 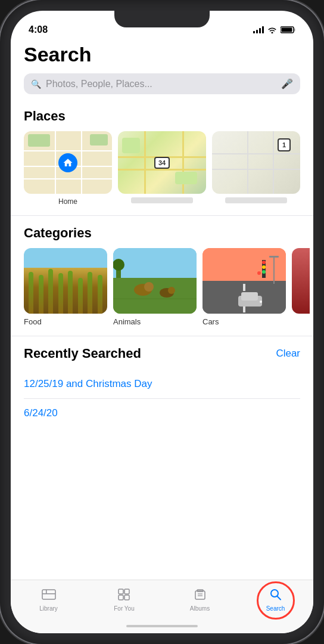 I want to click on place-map-3: 1, so click(x=256, y=162).